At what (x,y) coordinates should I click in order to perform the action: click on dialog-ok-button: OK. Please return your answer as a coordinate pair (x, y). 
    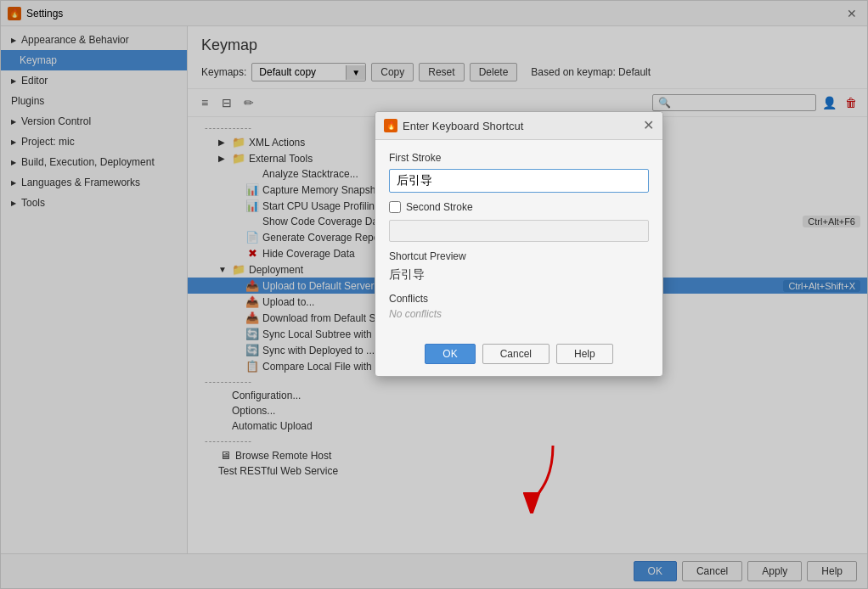
    Looking at the image, I should click on (450, 354).